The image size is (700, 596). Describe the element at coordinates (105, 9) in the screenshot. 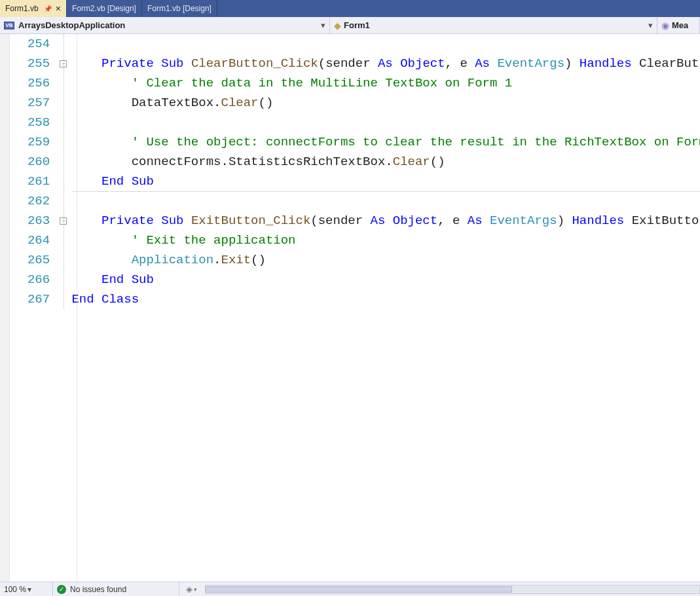

I see `tab-form2-vb-design-: Form2.vb [Design]` at that location.